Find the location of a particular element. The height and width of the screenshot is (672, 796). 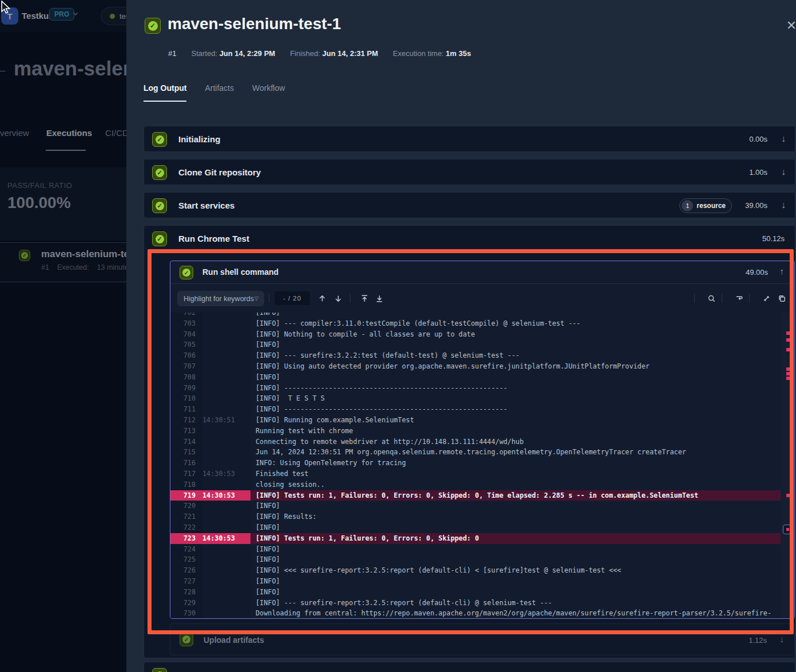

line-number: 725 is located at coordinates (186, 560).